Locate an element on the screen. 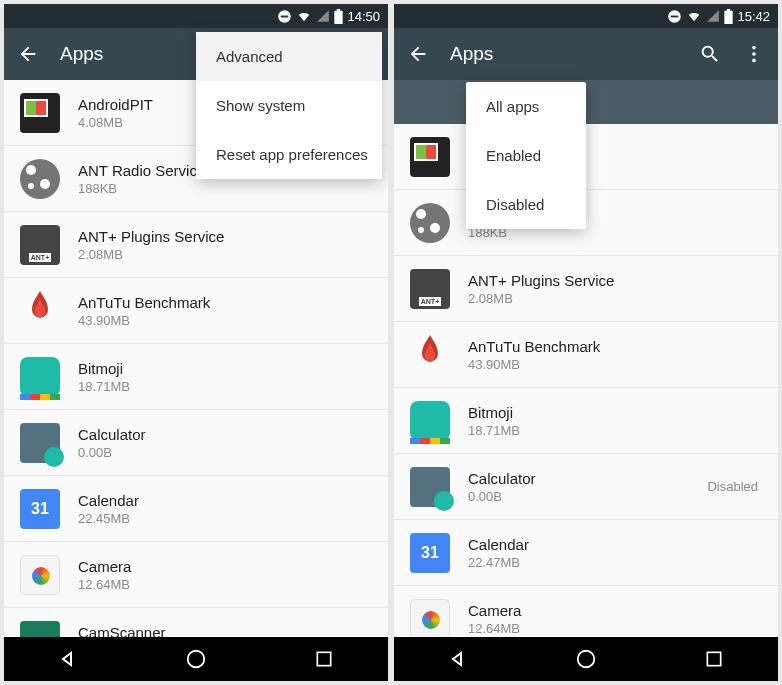 Image resolution: width=782 pixels, height=685 pixels. search-icon is located at coordinates (710, 54).